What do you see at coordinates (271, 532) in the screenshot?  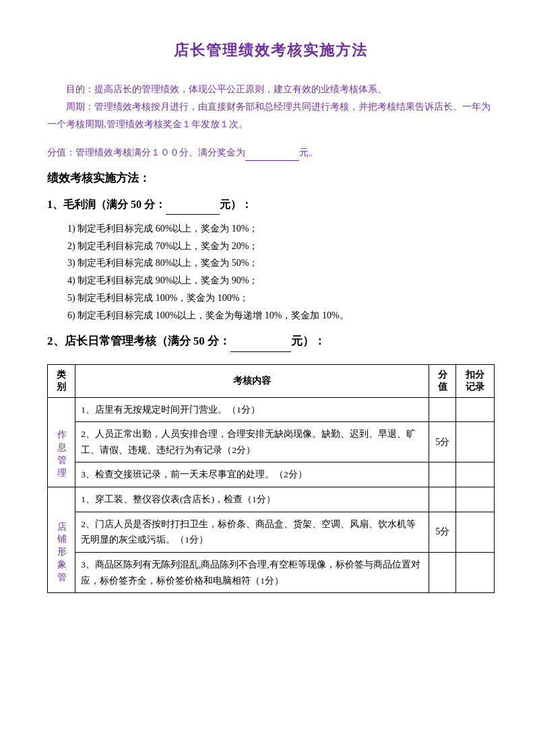 I see `table-row: 2、门店人员是否按时打扫卫生，标价条、商品盒、货架、空调、风扇、饮水机等无明显的…` at bounding box center [271, 532].